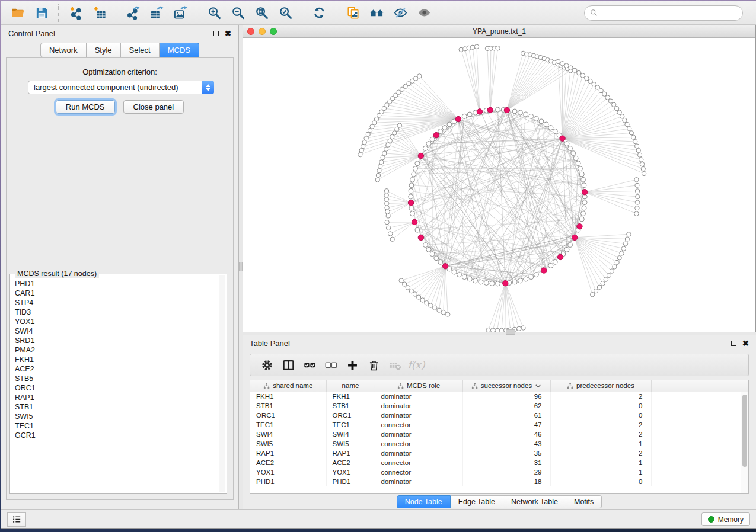 This screenshot has height=532, width=756. I want to click on columns-button, so click(288, 365).